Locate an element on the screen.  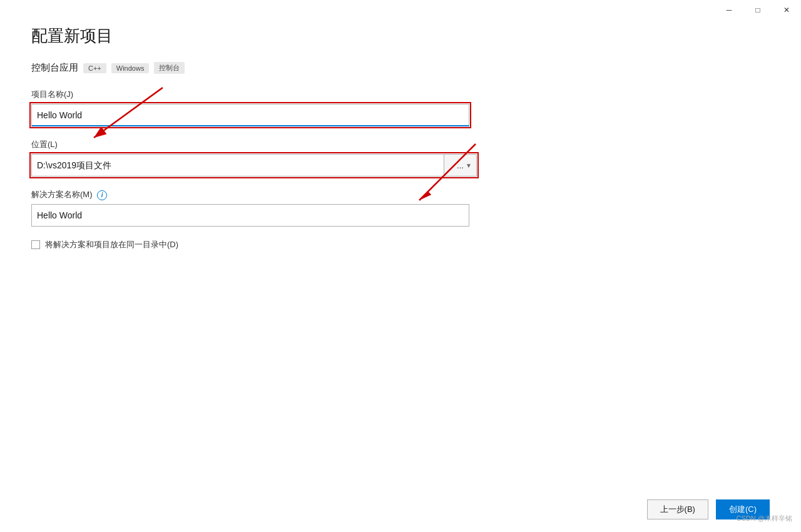
project-name-wrapper is located at coordinates (250, 115).